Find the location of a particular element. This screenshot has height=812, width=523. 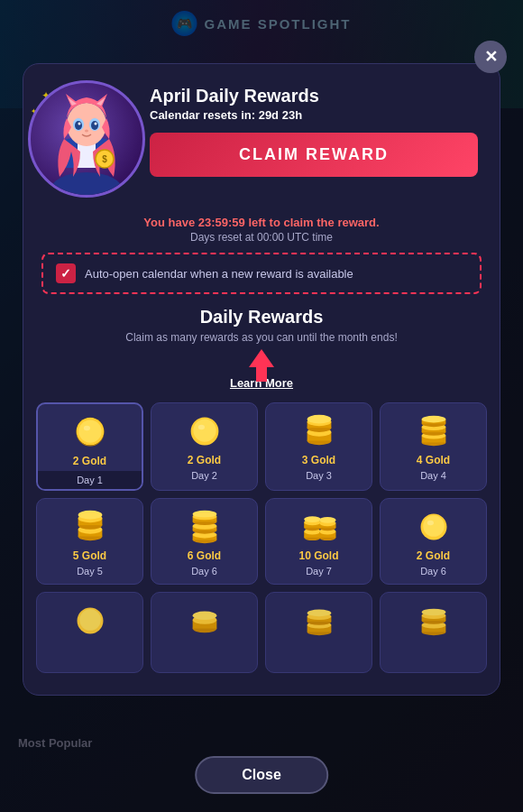

reward-card-day2: 2 Gold Day 2 is located at coordinates (204, 447).